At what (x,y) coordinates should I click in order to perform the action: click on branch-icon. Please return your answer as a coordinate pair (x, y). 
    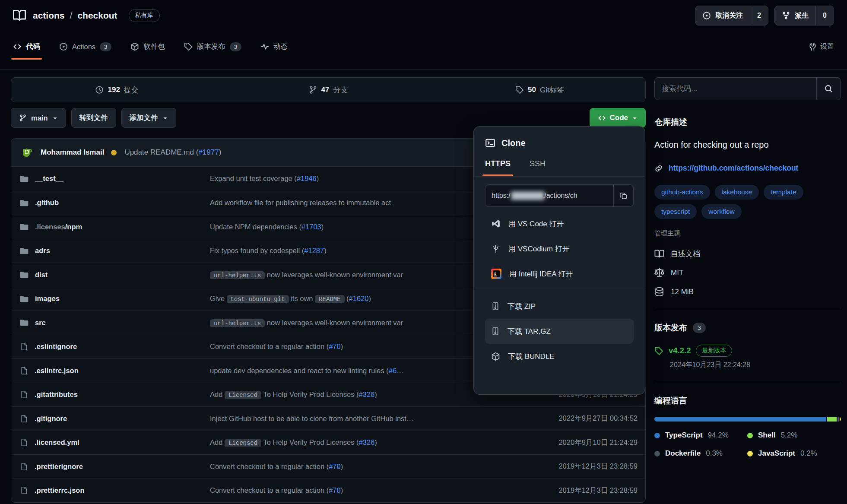
    Looking at the image, I should click on (313, 90).